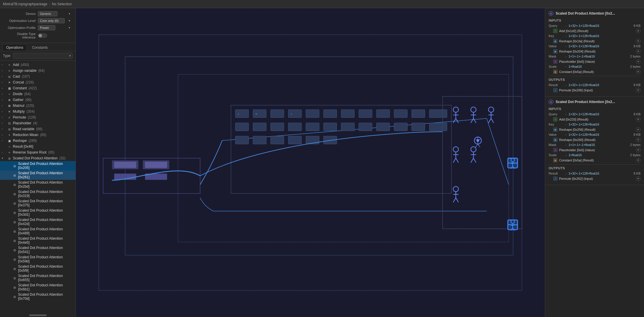 The image size is (644, 317). I want to click on ops-item-gather: ›⊕Gather (99), so click(38, 100).